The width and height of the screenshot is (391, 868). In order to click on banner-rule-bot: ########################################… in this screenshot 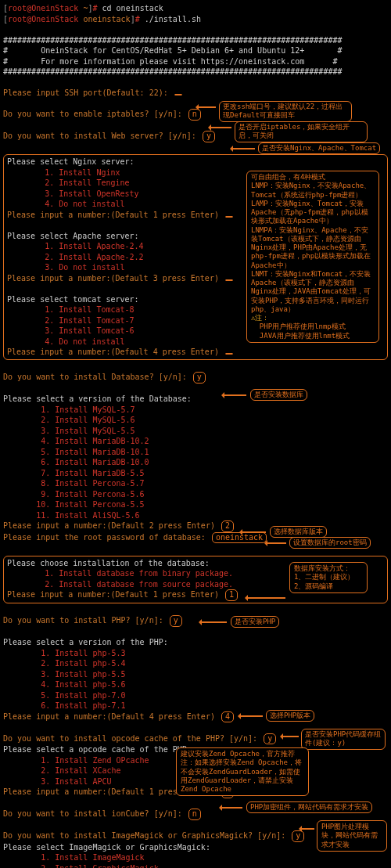, I will do `click(196, 72)`.